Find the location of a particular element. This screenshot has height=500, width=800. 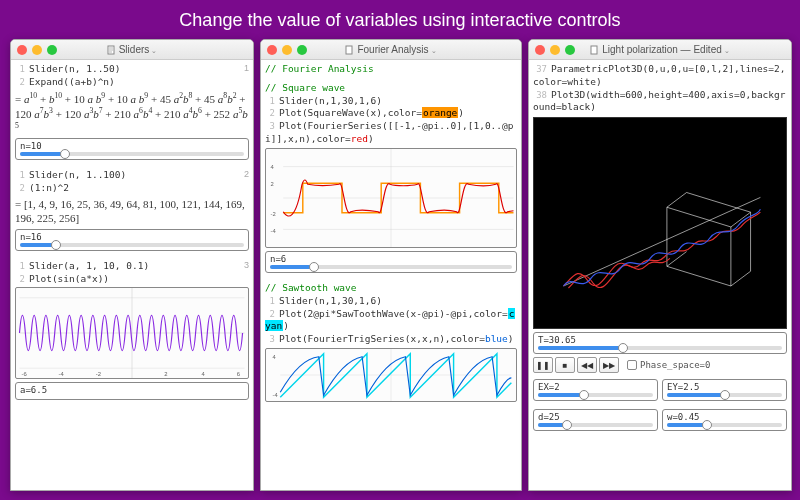

titlebar: Fourier Analysis⌄ is located at coordinates (391, 50).